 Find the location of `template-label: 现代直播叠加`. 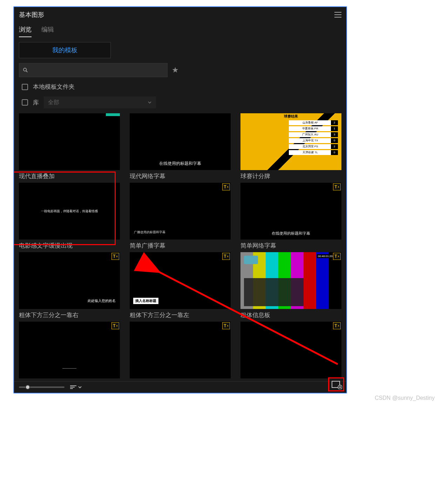

template-label: 现代直播叠加 is located at coordinates (69, 176).